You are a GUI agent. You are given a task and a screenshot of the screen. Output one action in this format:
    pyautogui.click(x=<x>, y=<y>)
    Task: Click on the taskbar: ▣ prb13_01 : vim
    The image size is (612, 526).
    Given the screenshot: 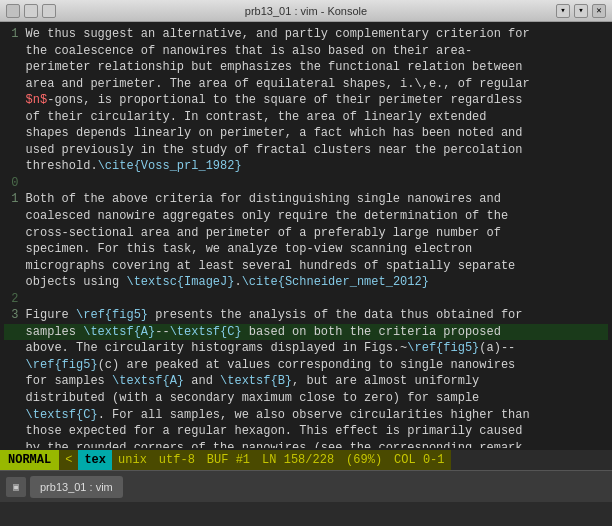 What is the action you would take?
    pyautogui.click(x=306, y=486)
    